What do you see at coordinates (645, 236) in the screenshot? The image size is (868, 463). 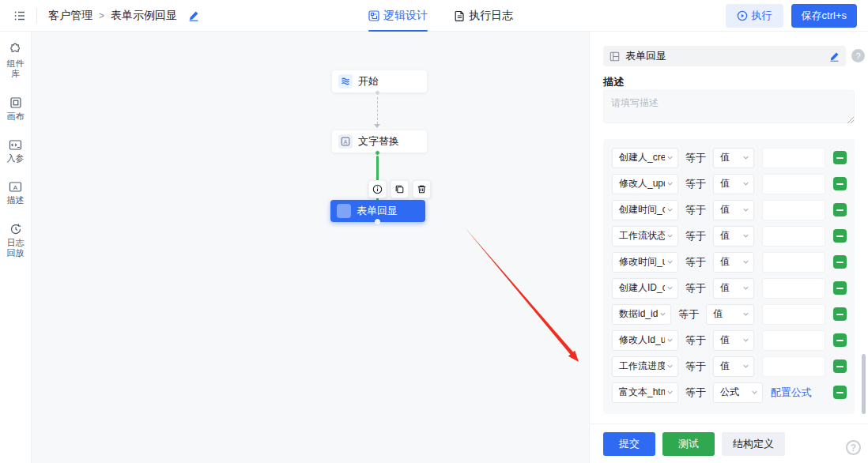 I see `field-select: 工作流状态` at bounding box center [645, 236].